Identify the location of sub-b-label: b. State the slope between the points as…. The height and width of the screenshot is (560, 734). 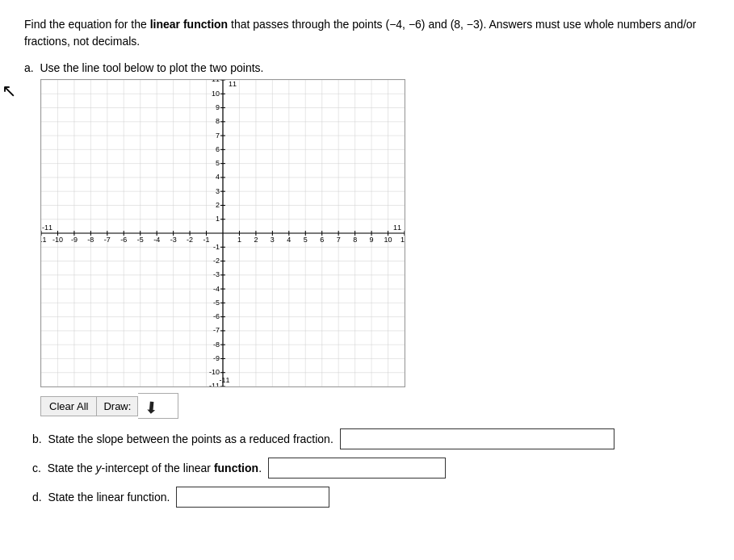
(182, 439).